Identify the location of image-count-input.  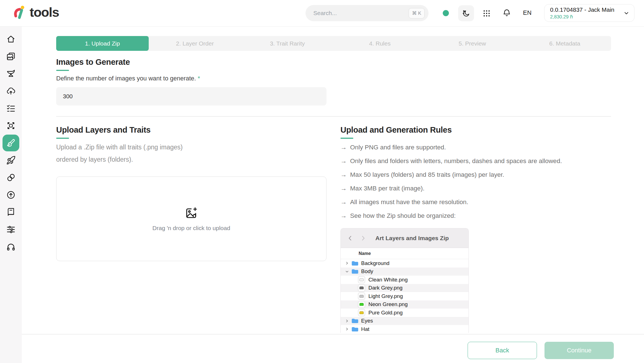
(191, 96).